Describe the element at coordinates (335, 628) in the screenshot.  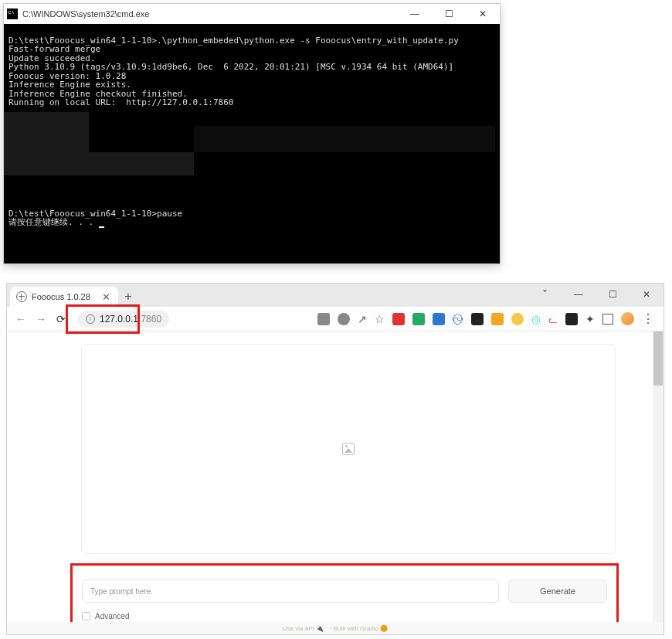
I see `page-footer: Use via API 🔌 · Built with Gradio 🟠` at that location.